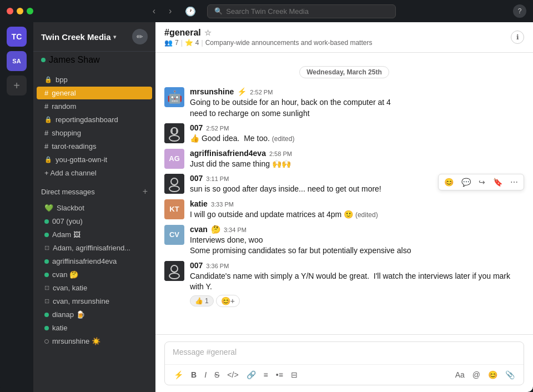  I want to click on reaction-count: 1, so click(207, 301).